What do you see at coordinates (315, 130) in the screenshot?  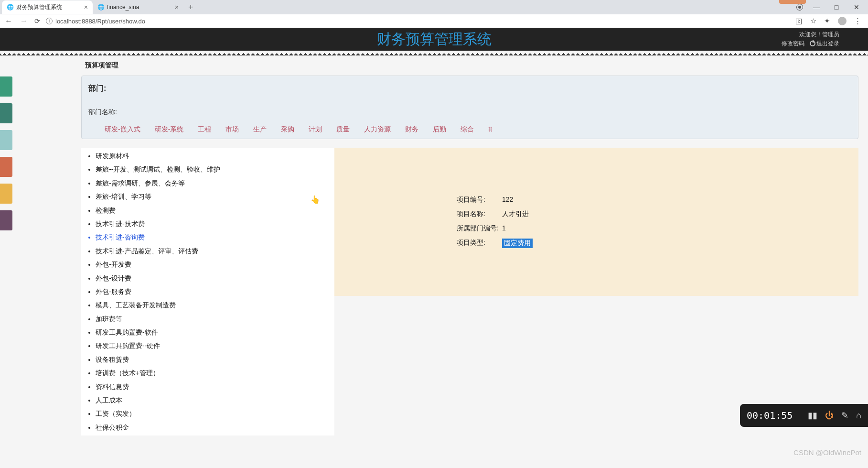 I see `dept-tab: 计划` at bounding box center [315, 130].